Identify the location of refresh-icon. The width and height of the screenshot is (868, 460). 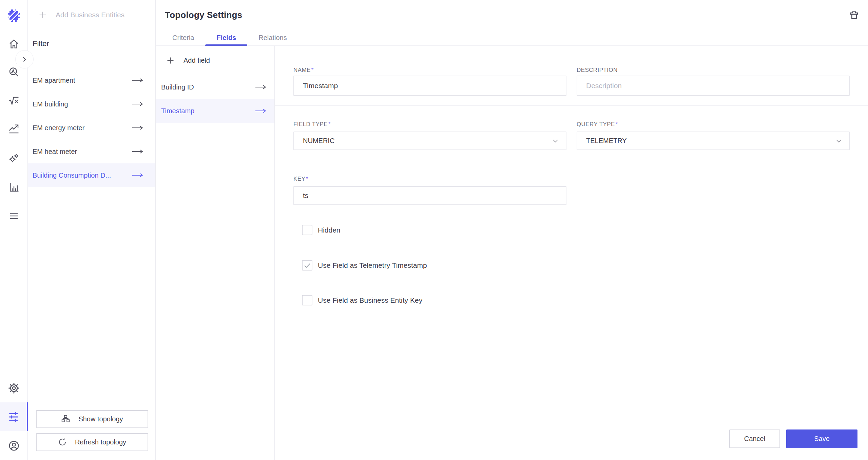
(62, 442).